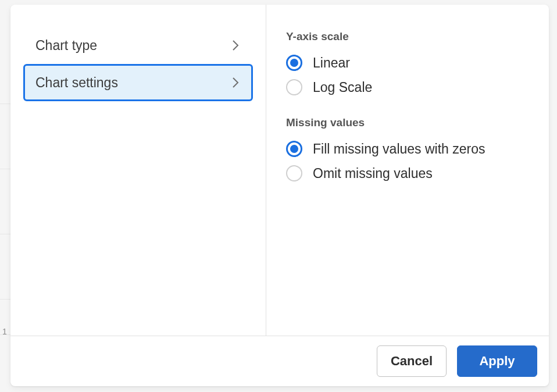 The image size is (557, 392). Describe the element at coordinates (408, 87) in the screenshot. I see `radio-yaxis-log: Log Scale` at that location.